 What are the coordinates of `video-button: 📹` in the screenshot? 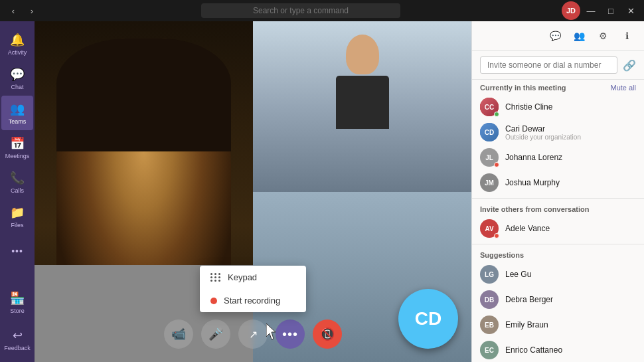 It's located at (179, 334).